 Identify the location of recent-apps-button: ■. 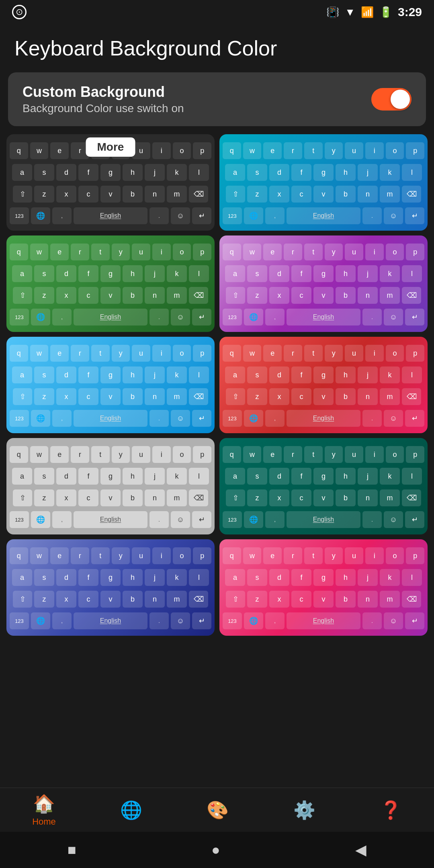
(72, 850).